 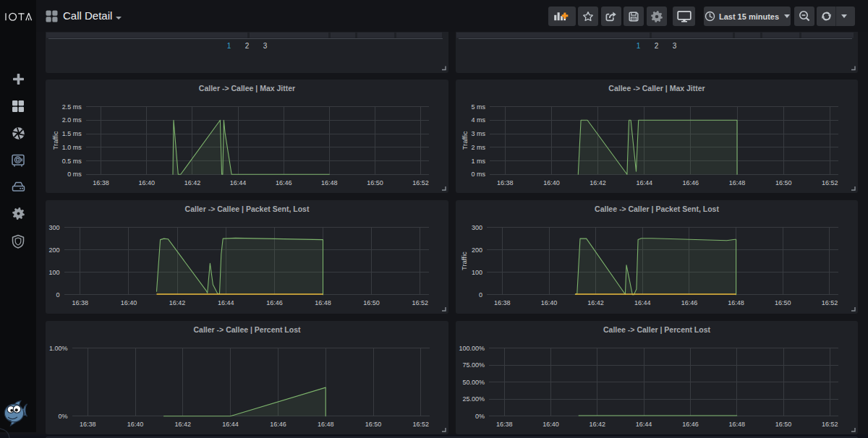 What do you see at coordinates (247, 330) in the screenshot?
I see `svg-text:Caller -> Callee | Percent Los: Caller -> Callee | Percent Lost` at bounding box center [247, 330].